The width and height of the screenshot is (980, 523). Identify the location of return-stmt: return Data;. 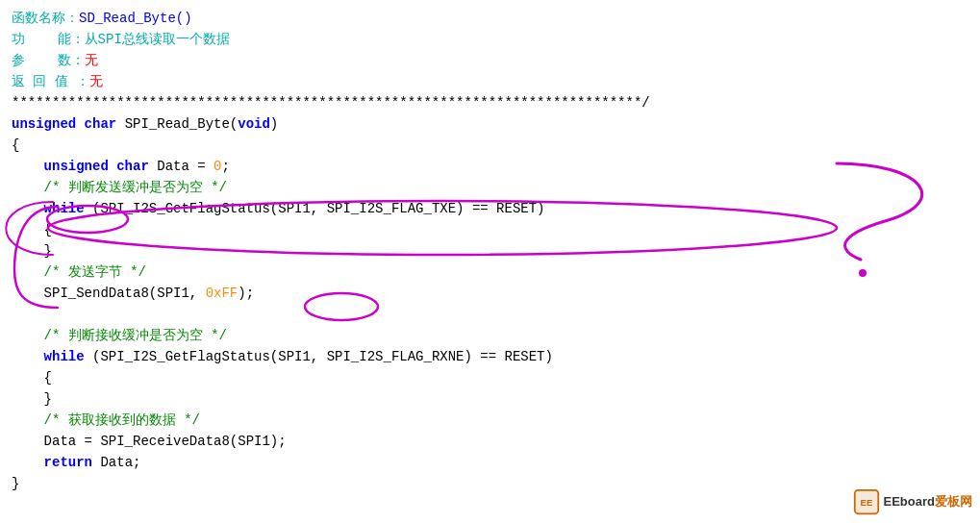
(490, 462).